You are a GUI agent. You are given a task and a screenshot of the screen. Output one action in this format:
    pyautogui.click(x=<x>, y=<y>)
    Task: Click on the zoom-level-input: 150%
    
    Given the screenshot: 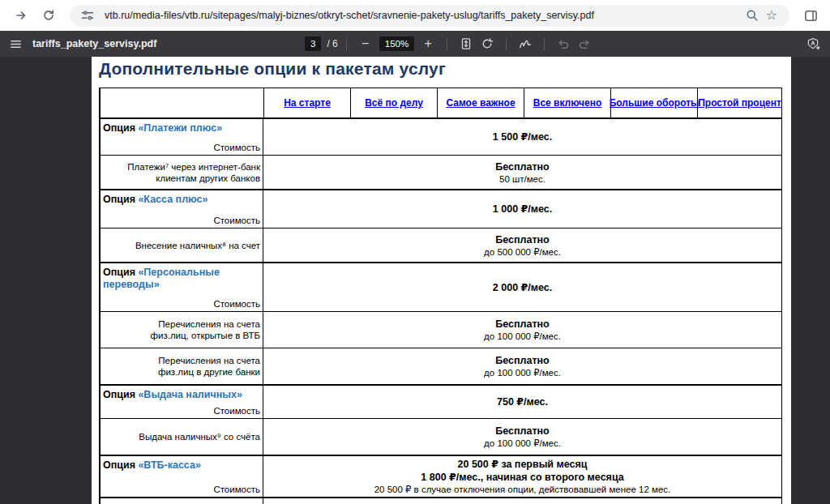 What is the action you would take?
    pyautogui.click(x=397, y=44)
    